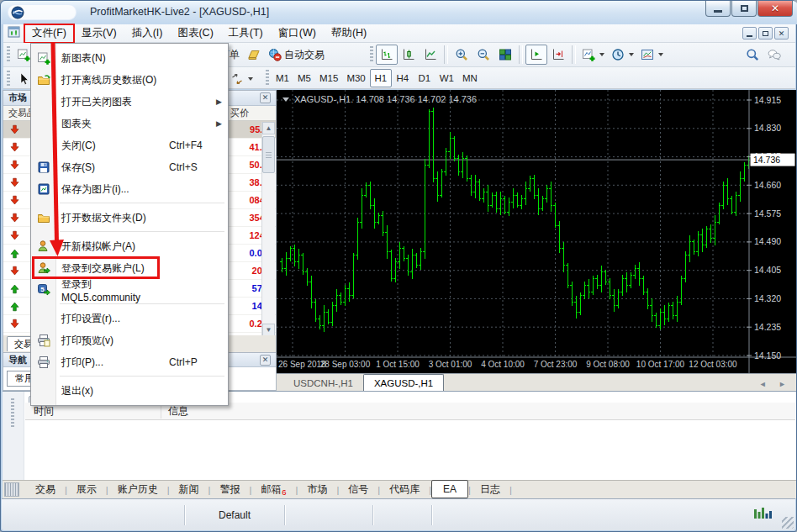  I want to click on file-menu-item-close: 关闭(C)Ctrl+F4, so click(129, 145).